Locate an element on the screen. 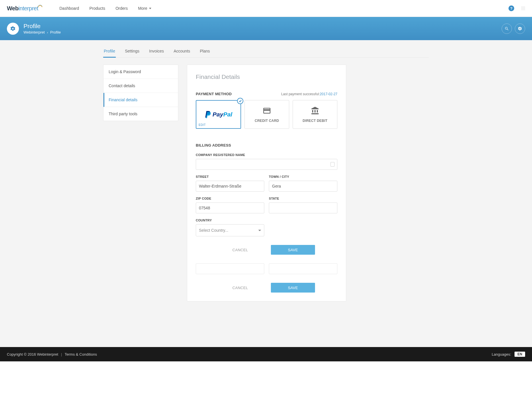 This screenshot has height=413, width=532. last-payment: Last payment successful:2017-02-27 is located at coordinates (309, 94).